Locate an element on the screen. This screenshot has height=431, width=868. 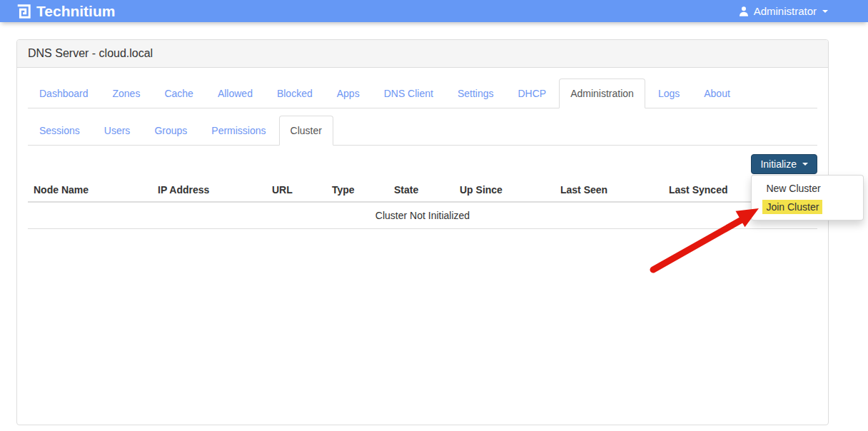
top-navbar: Technitium Administrator is located at coordinates (434, 11).